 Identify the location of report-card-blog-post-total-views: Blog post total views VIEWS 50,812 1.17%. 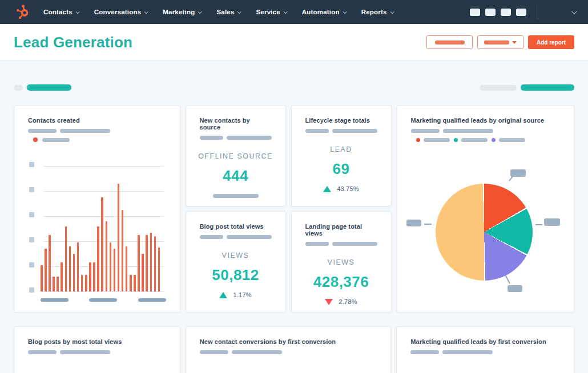
(236, 262).